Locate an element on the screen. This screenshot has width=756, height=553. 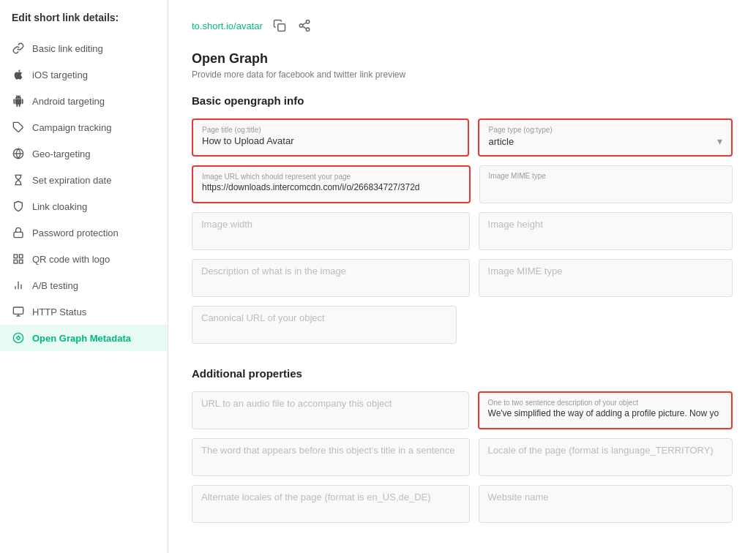
hourglass-icon is located at coordinates (18, 180).